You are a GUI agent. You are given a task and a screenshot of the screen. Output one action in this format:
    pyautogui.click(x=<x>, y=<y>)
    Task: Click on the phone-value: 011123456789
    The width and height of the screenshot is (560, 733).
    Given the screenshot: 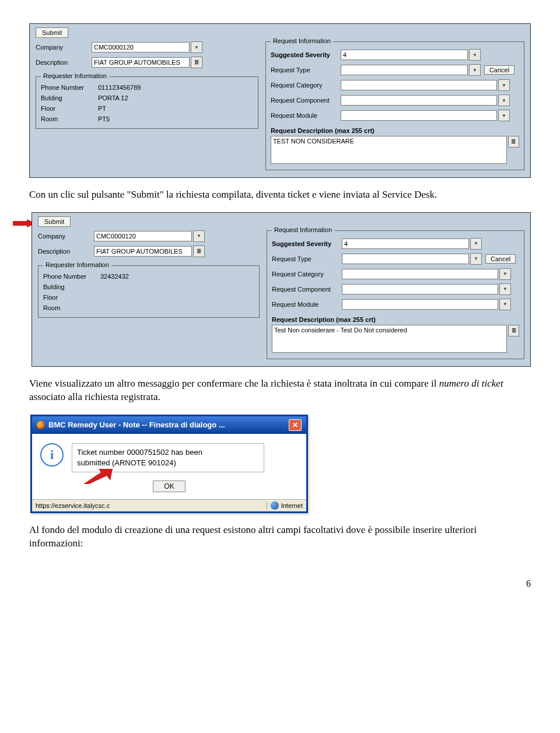 What is the action you would take?
    pyautogui.click(x=119, y=87)
    